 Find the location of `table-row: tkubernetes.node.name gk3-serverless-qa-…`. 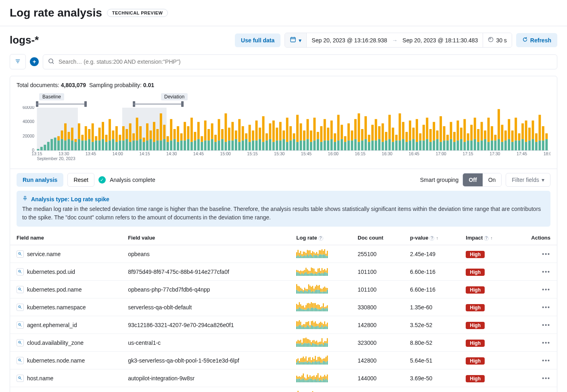

table-row: tkubernetes.node.name gk3-serverless-qa-… is located at coordinates (283, 361).